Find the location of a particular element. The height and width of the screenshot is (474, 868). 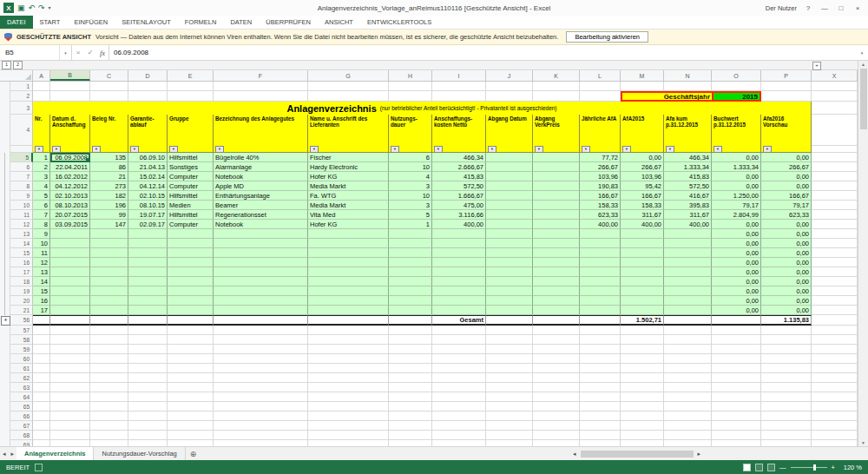

row-header: 64 is located at coordinates (22, 398).